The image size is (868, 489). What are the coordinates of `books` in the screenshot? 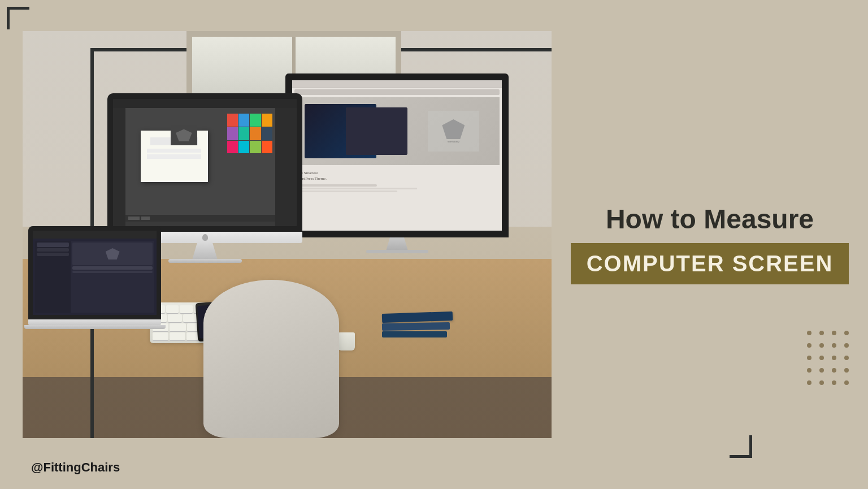 It's located at (417, 325).